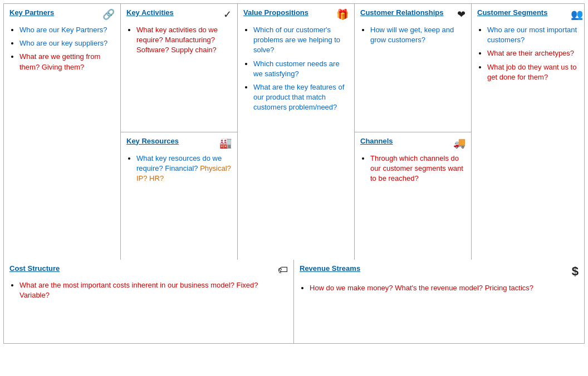 The image size is (588, 376). What do you see at coordinates (413, 35) in the screenshot?
I see `customer-relationships-list: How will we get, keep and grow customers…` at bounding box center [413, 35].